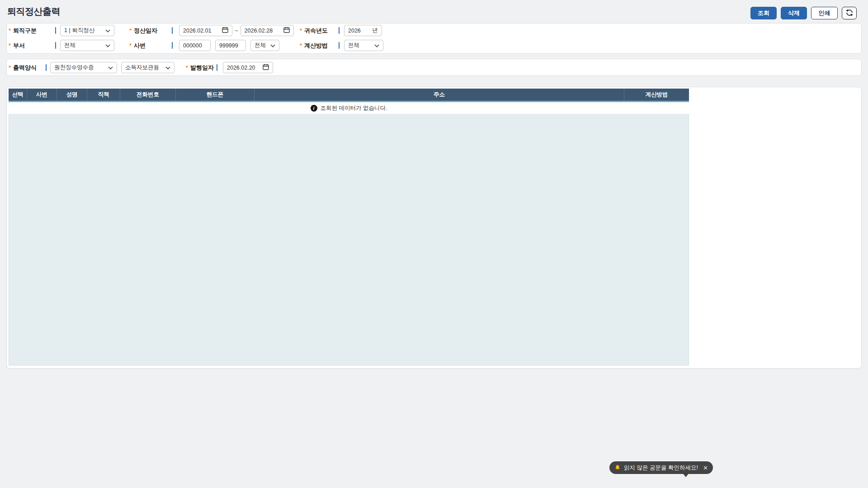 This screenshot has height=488, width=868. What do you see at coordinates (705, 468) in the screenshot?
I see `toast-close-button: ✕` at bounding box center [705, 468].